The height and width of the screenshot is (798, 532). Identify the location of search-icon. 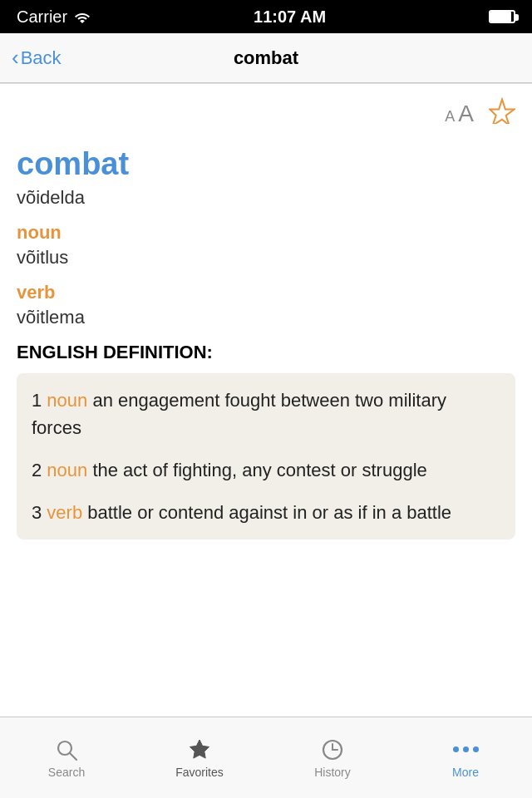
(66, 750).